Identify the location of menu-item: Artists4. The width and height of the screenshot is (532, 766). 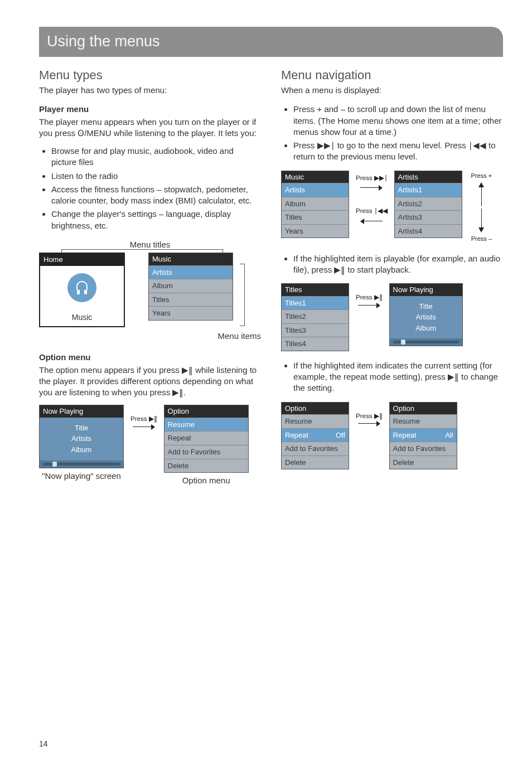
(428, 231).